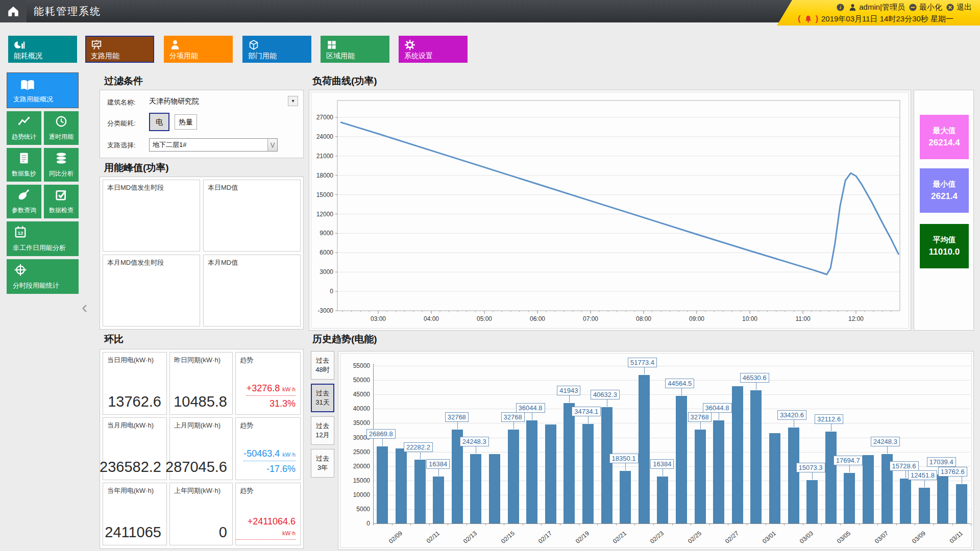  What do you see at coordinates (24, 165) in the screenshot?
I see `sidebar-item-4: 数据集抄` at bounding box center [24, 165].